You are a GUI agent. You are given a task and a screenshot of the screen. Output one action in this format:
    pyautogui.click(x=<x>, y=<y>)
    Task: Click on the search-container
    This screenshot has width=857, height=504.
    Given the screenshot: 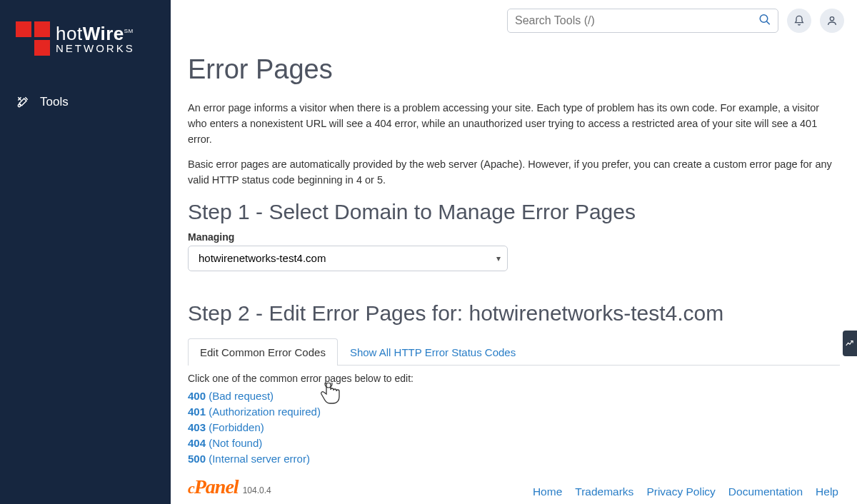 What is the action you would take?
    pyautogui.click(x=643, y=21)
    